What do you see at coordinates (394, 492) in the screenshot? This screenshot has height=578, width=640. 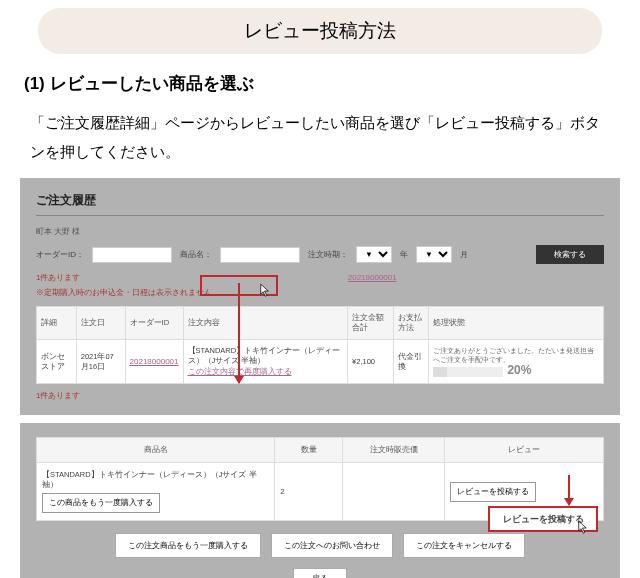 I see `price-cell` at bounding box center [394, 492].